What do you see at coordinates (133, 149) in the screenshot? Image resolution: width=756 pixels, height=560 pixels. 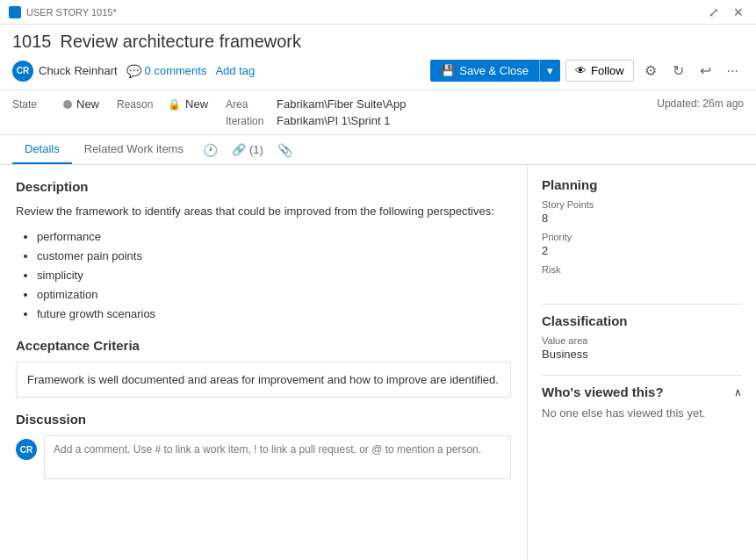 I see `tab-related-work-items: Related Work items` at bounding box center [133, 149].